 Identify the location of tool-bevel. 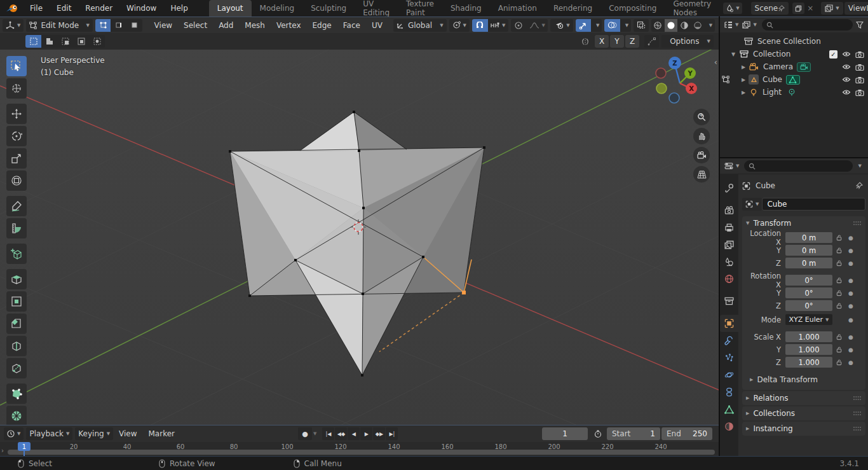
(17, 324).